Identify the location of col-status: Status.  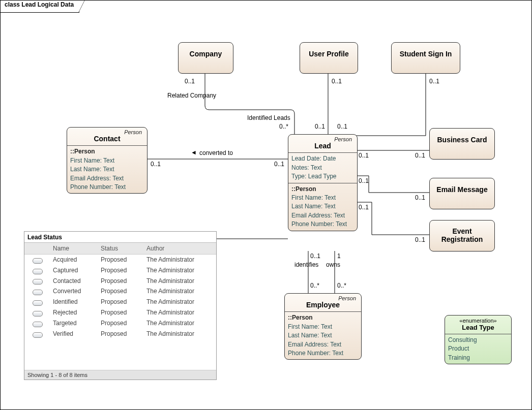
(122, 248).